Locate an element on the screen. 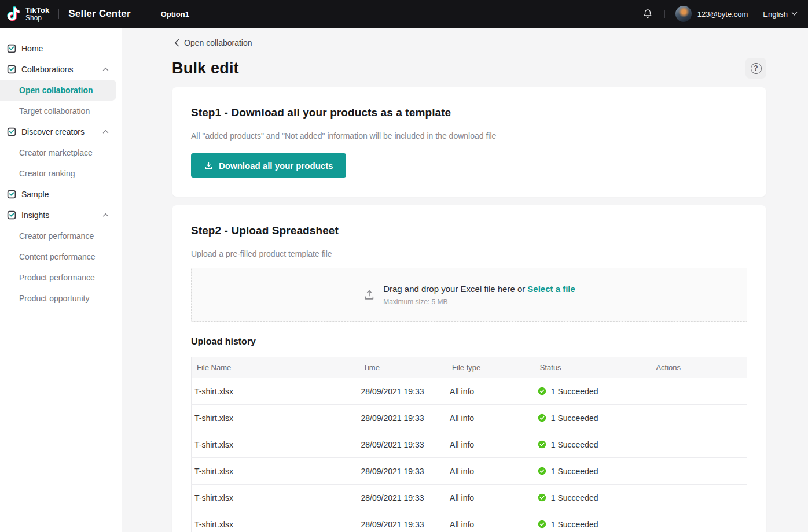 This screenshot has width=808, height=532. sidebar-item-label: Product opportunity is located at coordinates (54, 298).